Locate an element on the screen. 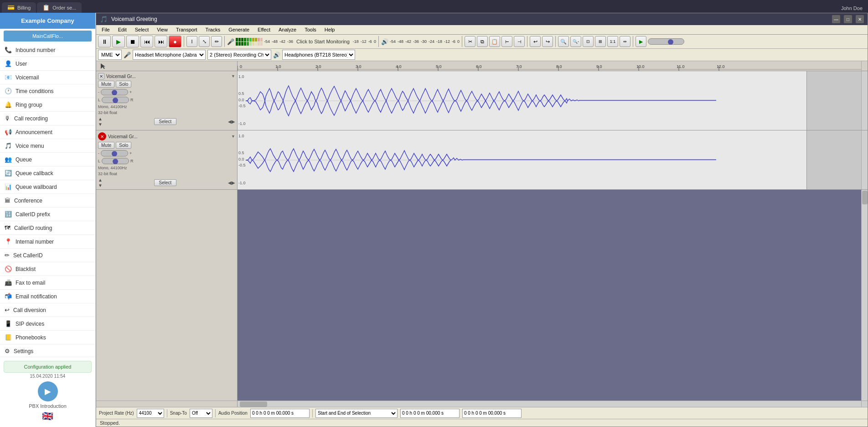 Image resolution: width=868 pixels, height=427 pixels. zoom-in-button: 🔍 is located at coordinates (563, 42).